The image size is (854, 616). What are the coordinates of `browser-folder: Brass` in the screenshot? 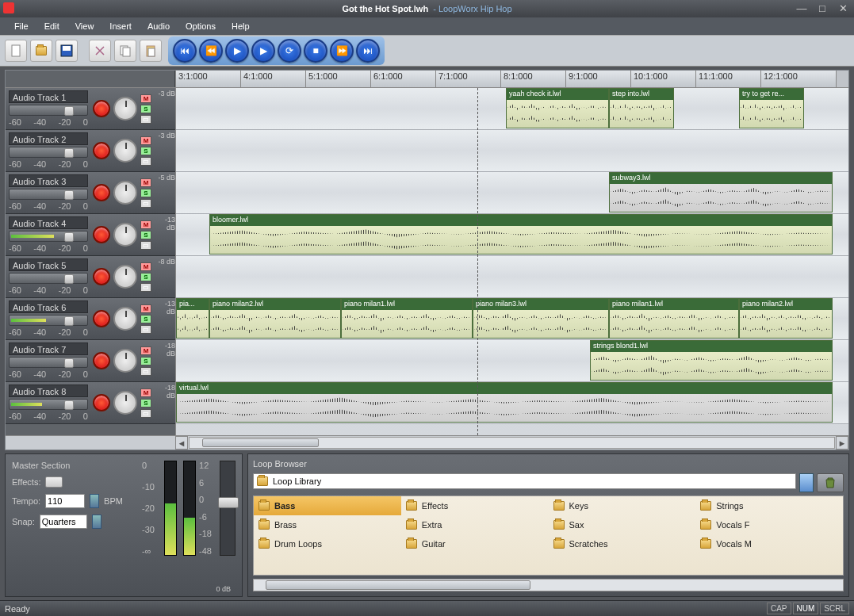 It's located at (327, 525).